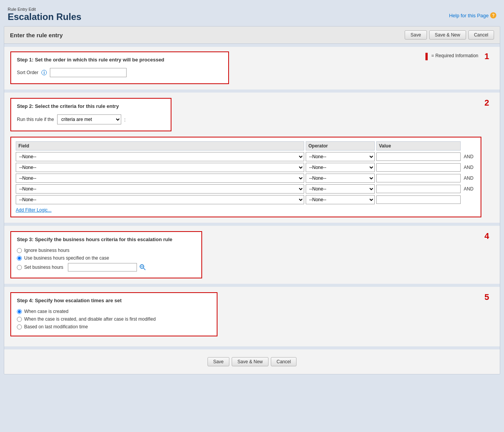 Image resolution: width=504 pixels, height=432 pixels. Describe the element at coordinates (90, 319) in the screenshot. I see `step4-label-created-disable: When the case is created, and disable af…` at that location.